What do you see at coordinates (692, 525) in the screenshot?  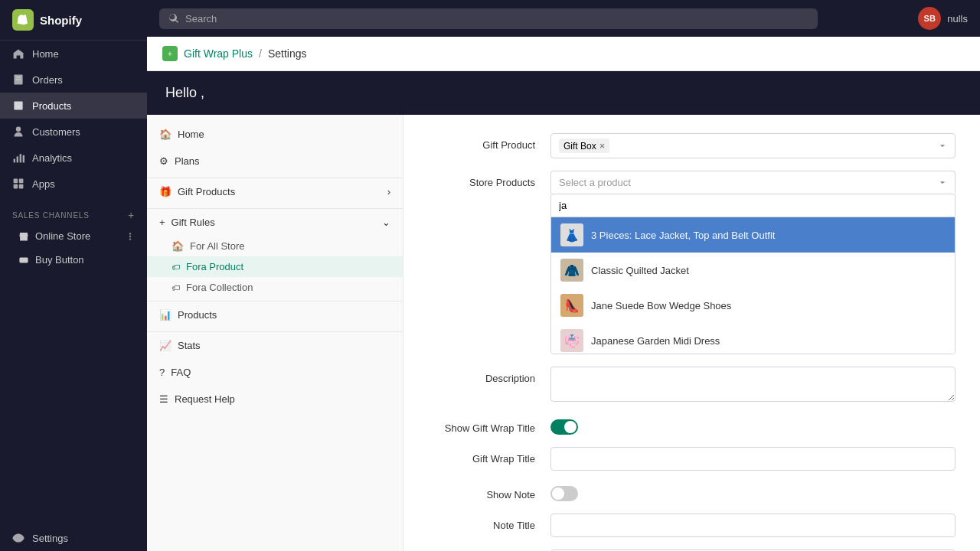 I see `note-title-row: Note Title` at bounding box center [692, 525].